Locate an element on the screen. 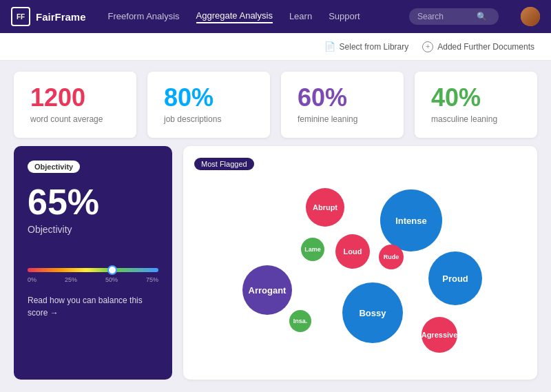 The width and height of the screenshot is (551, 392). bubble-lame: Lame is located at coordinates (313, 249).